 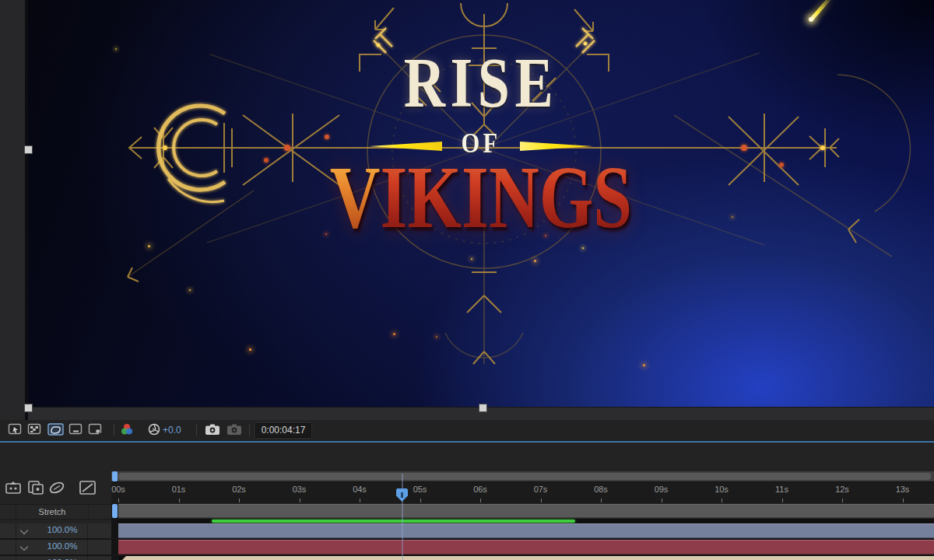 What do you see at coordinates (88, 488) in the screenshot?
I see `graph-editor-icon` at bounding box center [88, 488].